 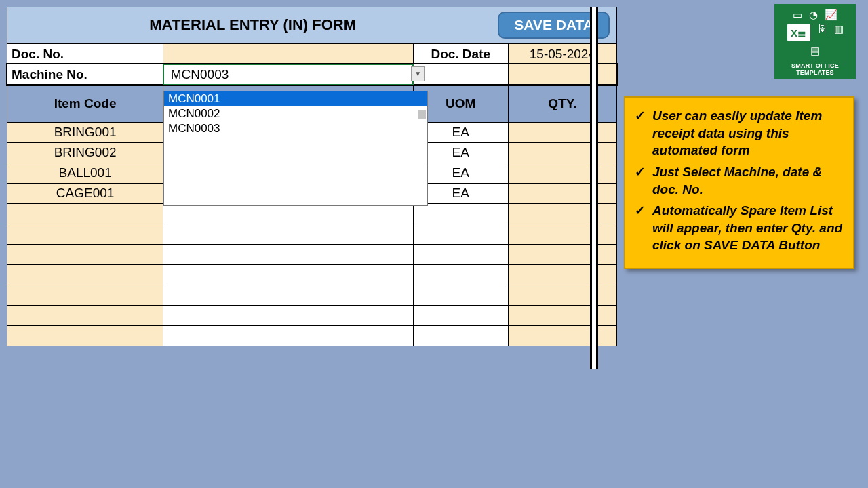 I want to click on window-icon: ▭, so click(x=797, y=15).